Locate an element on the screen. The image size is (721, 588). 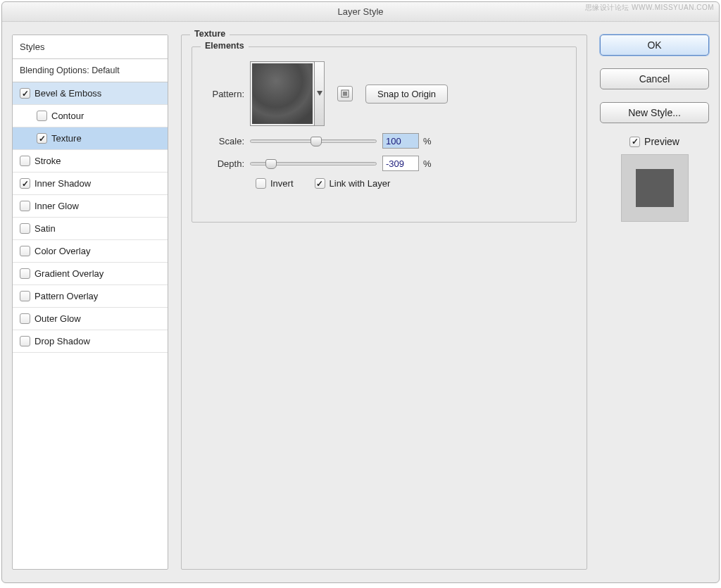
texture-legend: Texture is located at coordinates (210, 34).